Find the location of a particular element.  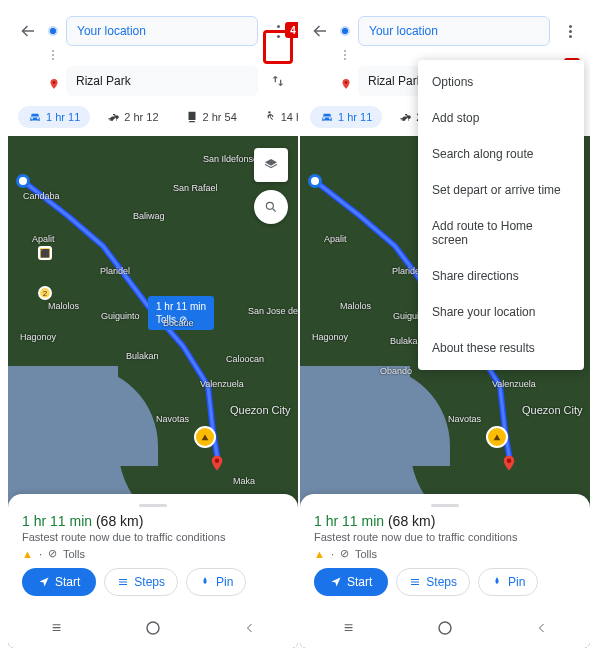

mode-walk-label: 14 hr is located at coordinates (290, 117).